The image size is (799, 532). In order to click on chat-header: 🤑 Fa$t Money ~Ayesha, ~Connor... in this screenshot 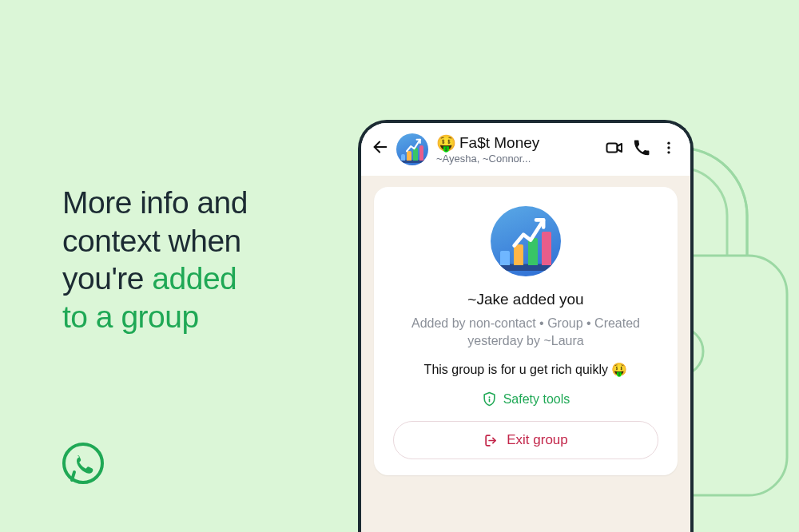, I will do `click(526, 149)`.